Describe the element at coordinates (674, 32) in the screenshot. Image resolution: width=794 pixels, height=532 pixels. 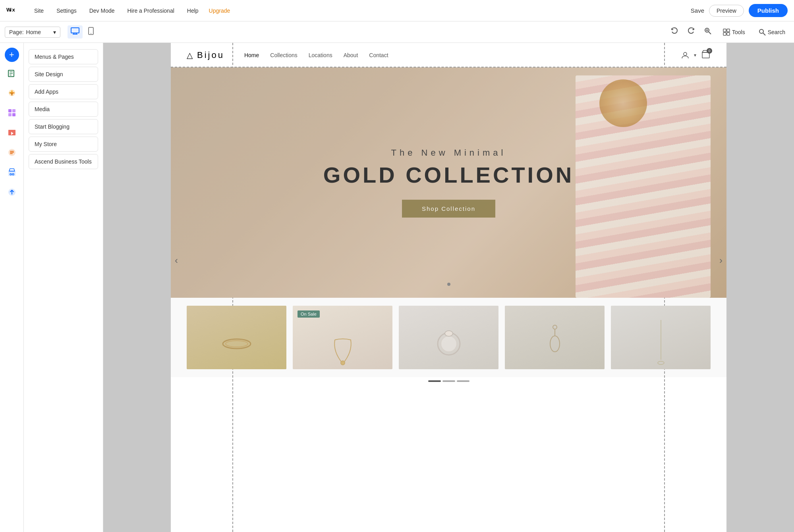
I see `undo-button` at that location.